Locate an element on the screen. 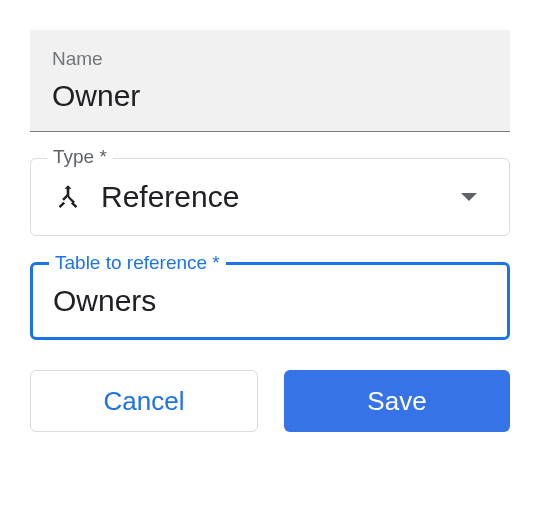 The width and height of the screenshot is (540, 510). type-select: Type * Reference is located at coordinates (270, 197).